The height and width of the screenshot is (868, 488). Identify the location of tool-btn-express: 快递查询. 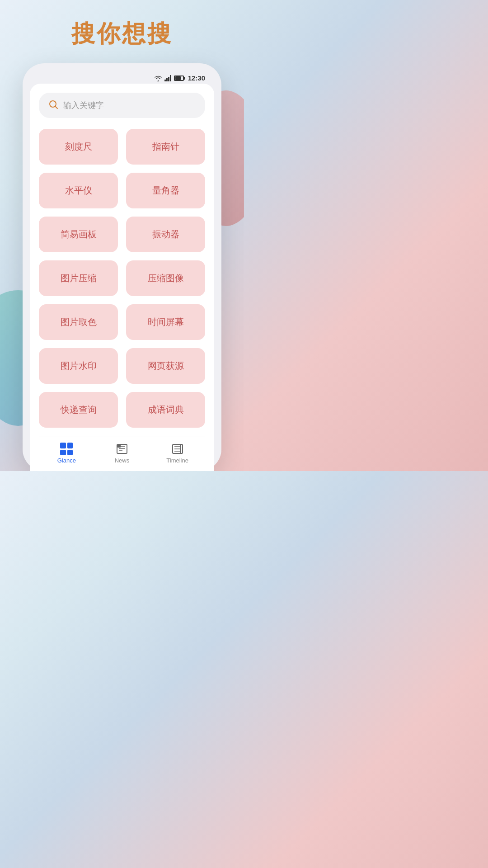
(79, 410).